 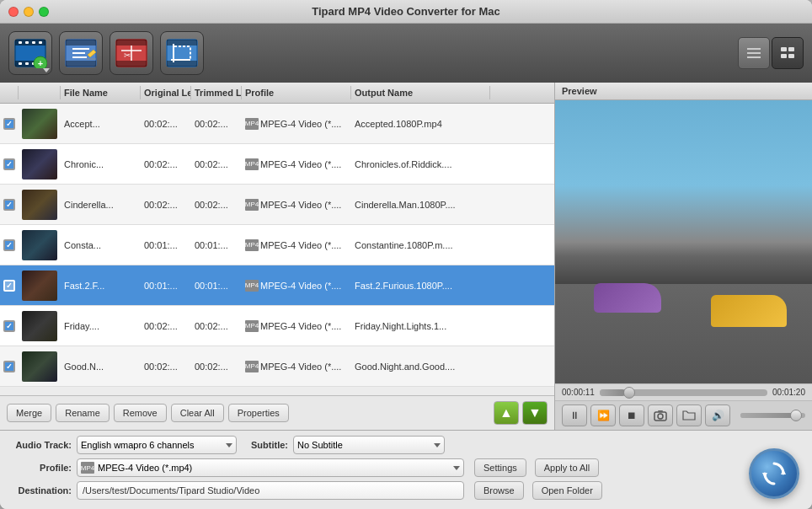 I want to click on folder-button, so click(x=689, y=415).